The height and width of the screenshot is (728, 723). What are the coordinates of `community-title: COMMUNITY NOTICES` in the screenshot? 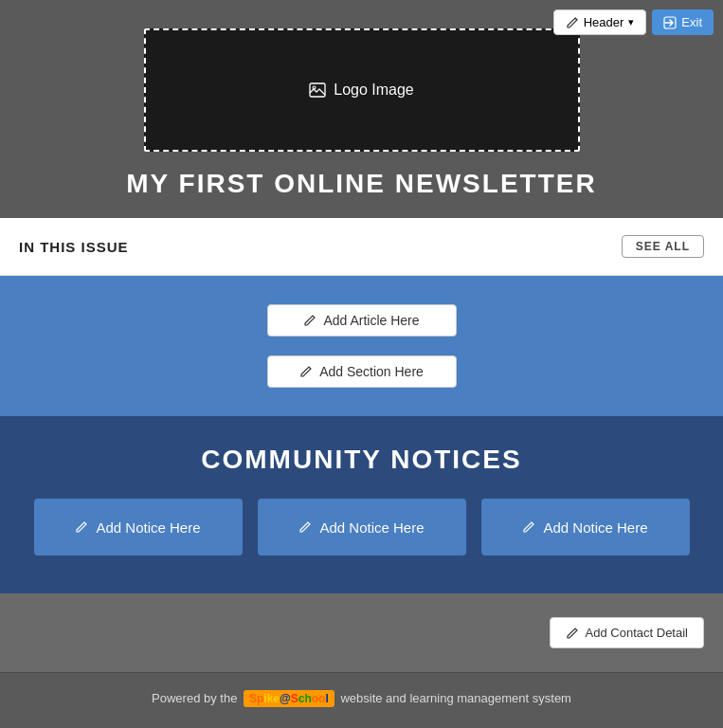 It's located at (362, 460).